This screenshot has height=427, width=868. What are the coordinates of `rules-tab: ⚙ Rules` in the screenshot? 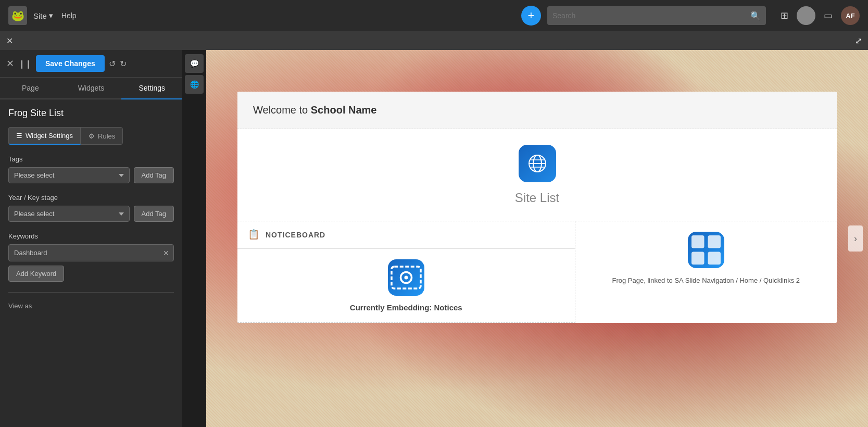 It's located at (102, 136).